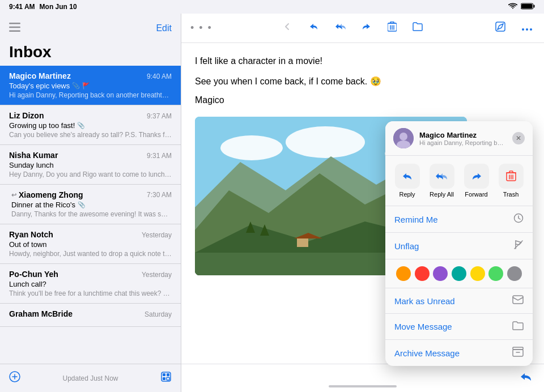 This screenshot has width=544, height=392. I want to click on mail-item: ↩ Xiaomeng Zhong 7:30 AM Dinner at the R…, so click(91, 204).